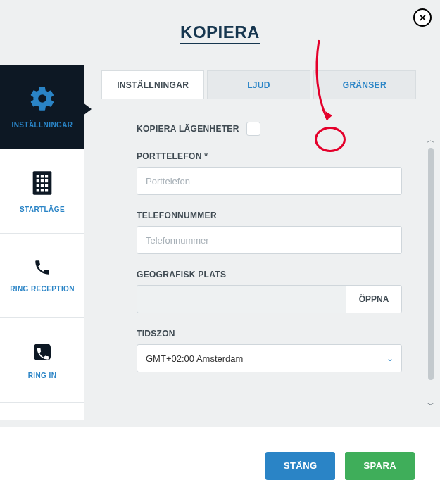 This screenshot has height=504, width=440. What do you see at coordinates (220, 21) in the screenshot?
I see `modal-title: KOPIERA` at bounding box center [220, 21].